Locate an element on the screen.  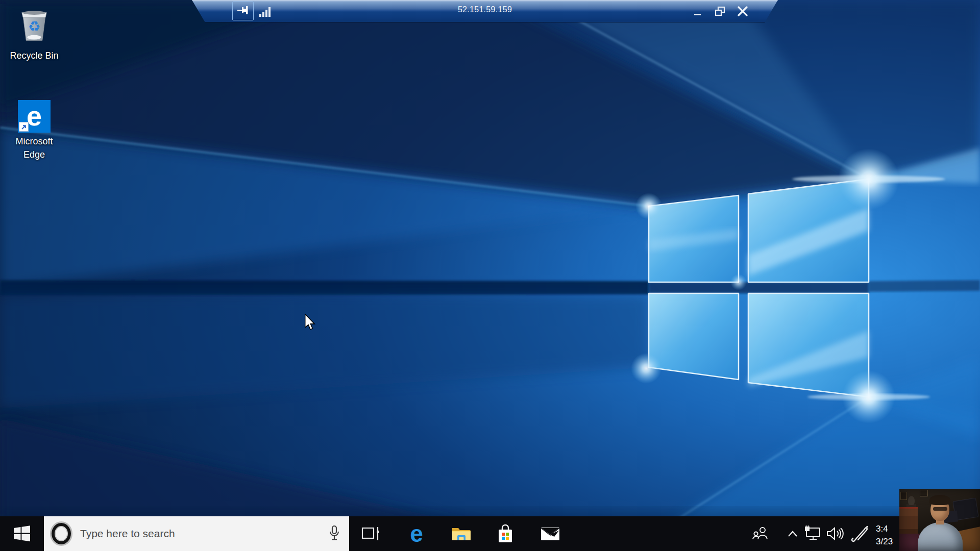
people-icon is located at coordinates (761, 534).